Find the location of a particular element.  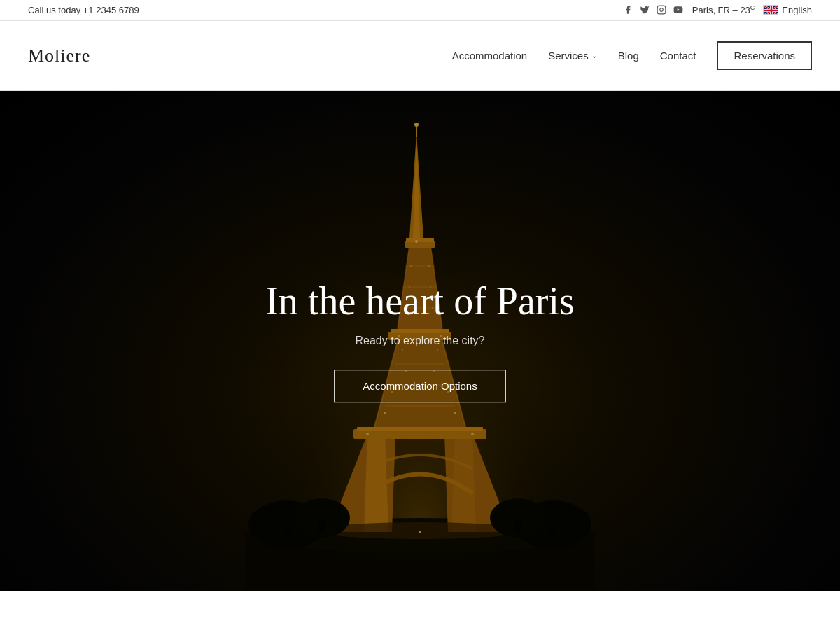

navigation: Accommodation Services ⌄ Blog Contact Re… is located at coordinates (632, 56).